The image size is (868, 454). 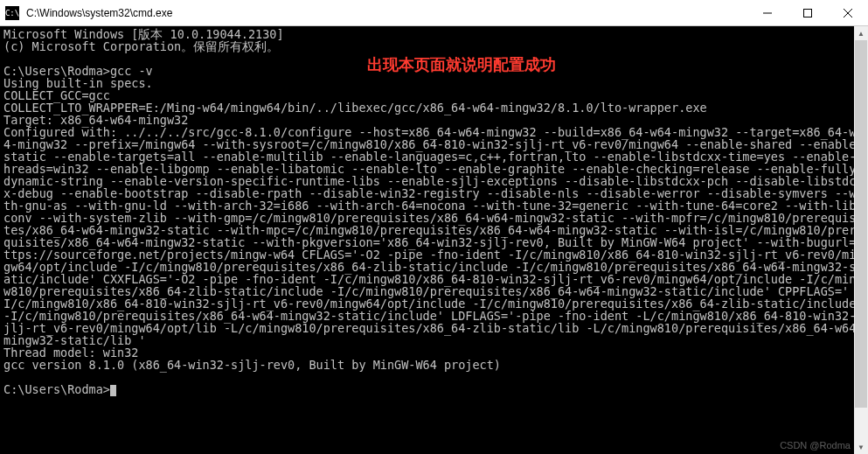 I want to click on window-title: C:\Windows\system32\cmd.exe, so click(x=386, y=13).